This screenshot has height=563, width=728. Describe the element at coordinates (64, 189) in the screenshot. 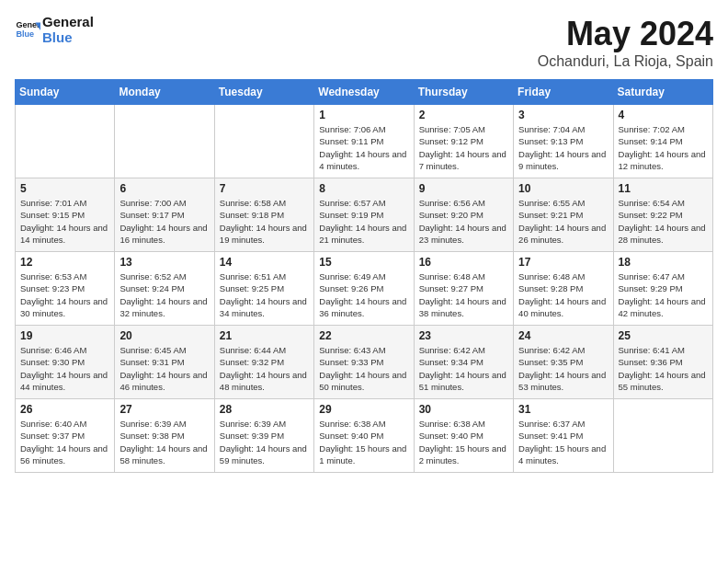

I see `day-number: 5` at that location.